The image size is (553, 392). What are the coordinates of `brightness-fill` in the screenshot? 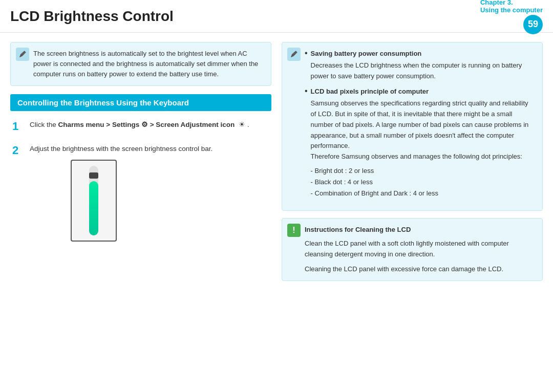 It's located at (94, 208).